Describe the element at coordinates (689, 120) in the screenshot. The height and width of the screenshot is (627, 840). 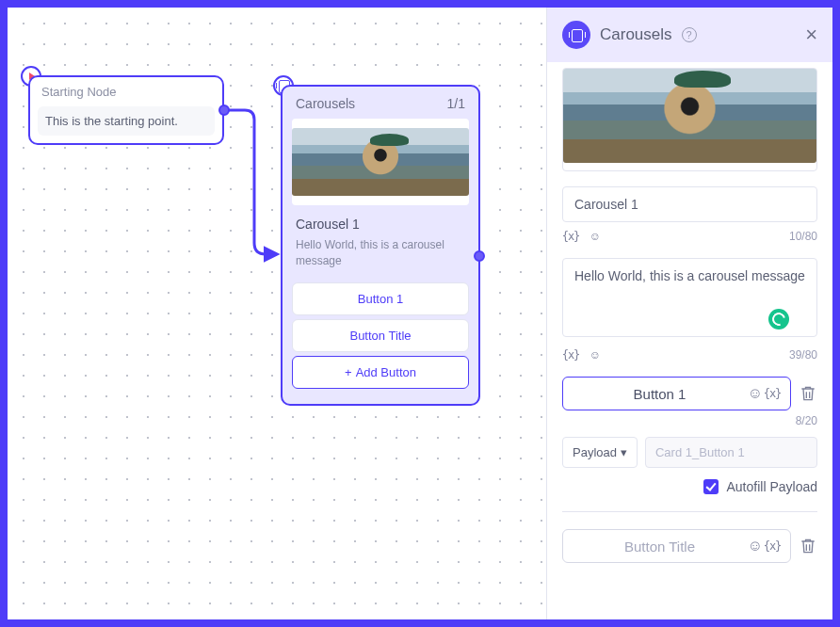
I see `card-image-preview` at that location.